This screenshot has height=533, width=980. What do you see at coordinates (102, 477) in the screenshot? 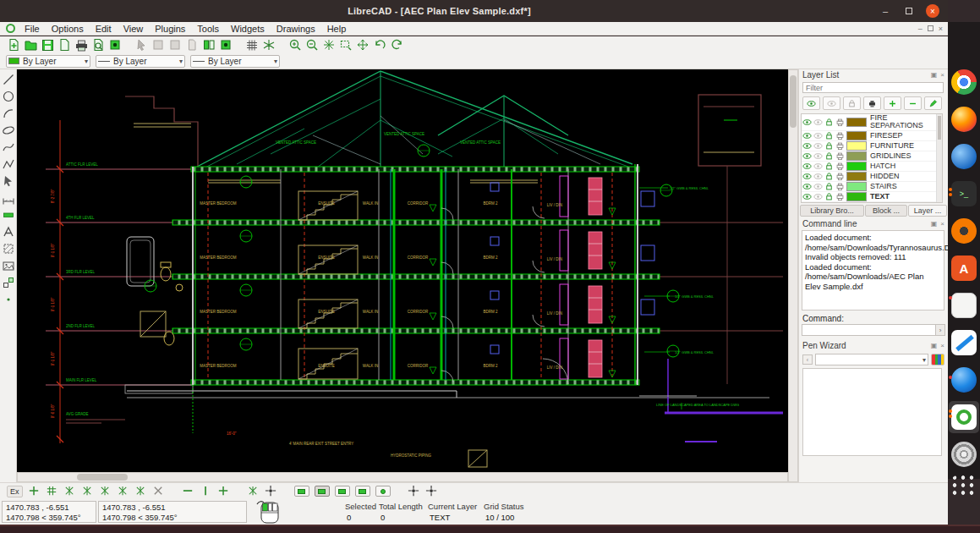
I see `horizontal-scrollbar-thumb` at bounding box center [102, 477].